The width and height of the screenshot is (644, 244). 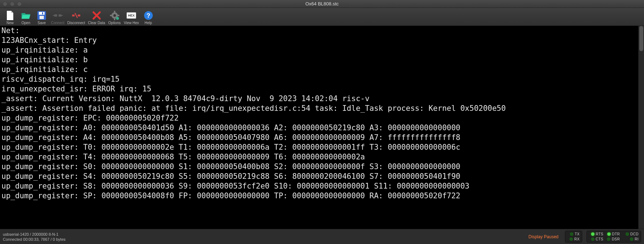 What do you see at coordinates (12, 4) in the screenshot?
I see `minimize-window-button` at bounding box center [12, 4].